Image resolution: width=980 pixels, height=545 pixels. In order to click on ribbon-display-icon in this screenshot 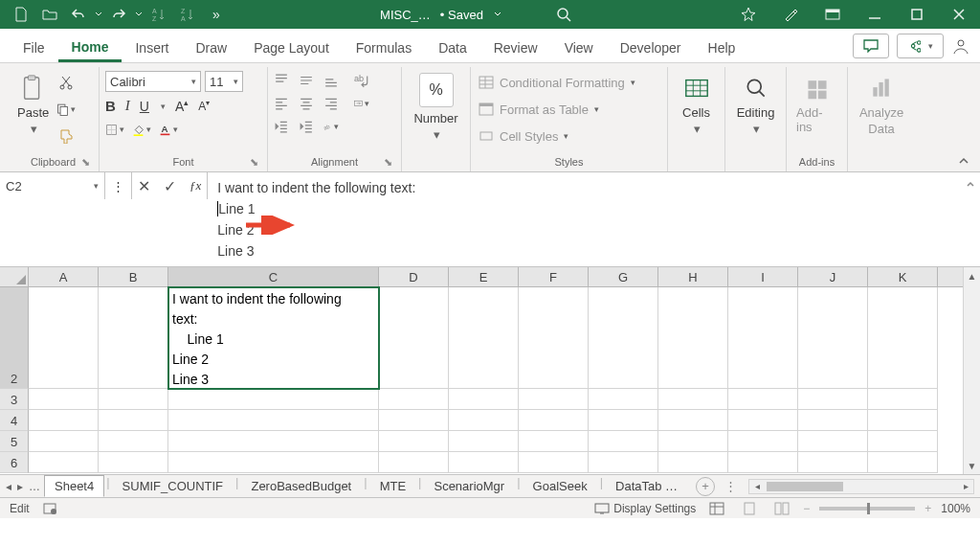, I will do `click(833, 14)`.